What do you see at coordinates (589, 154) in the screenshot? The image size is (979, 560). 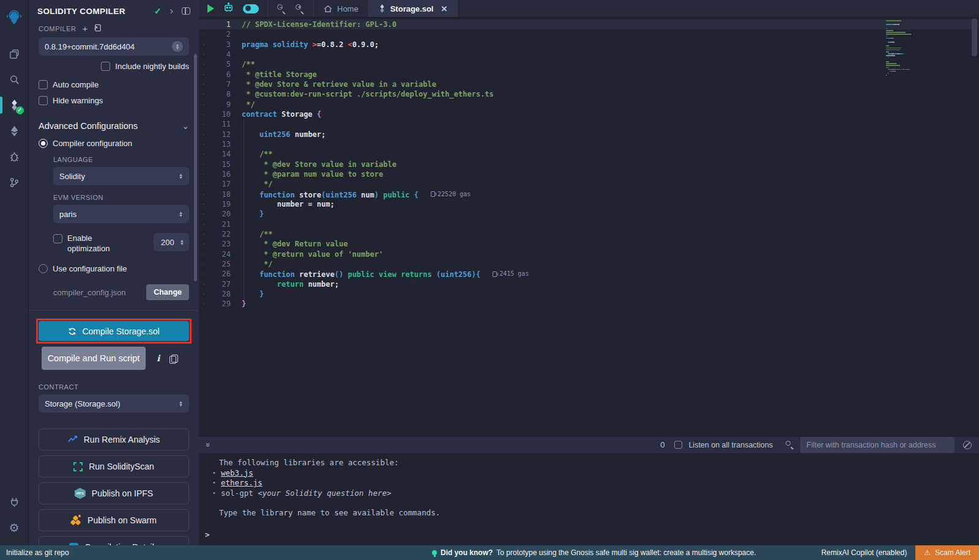 I see `code-line: 14 /**` at bounding box center [589, 154].